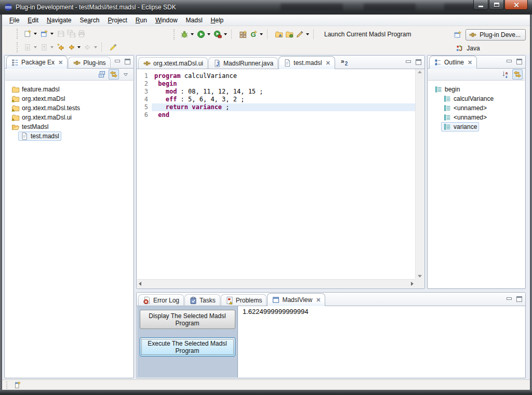 Image resolution: width=532 pixels, height=395 pixels. Describe the element at coordinates (266, 392) in the screenshot. I see `window-frame-bottom` at that location.